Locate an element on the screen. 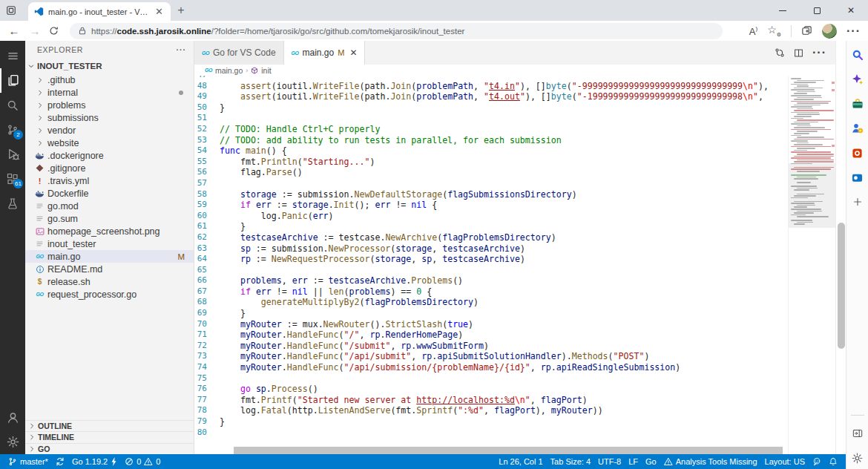 The height and width of the screenshot is (469, 868). file-row: README.md is located at coordinates (110, 269).